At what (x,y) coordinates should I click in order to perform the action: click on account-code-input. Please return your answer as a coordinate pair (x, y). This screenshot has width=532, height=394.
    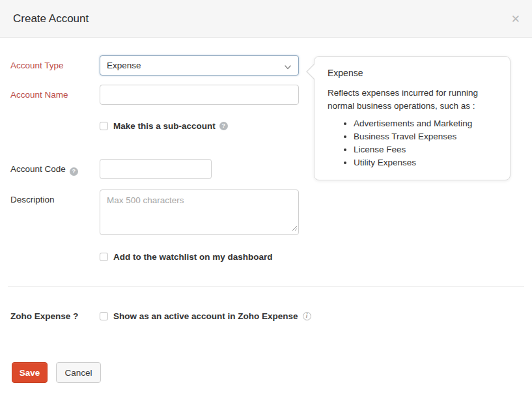
    Looking at the image, I should click on (156, 169).